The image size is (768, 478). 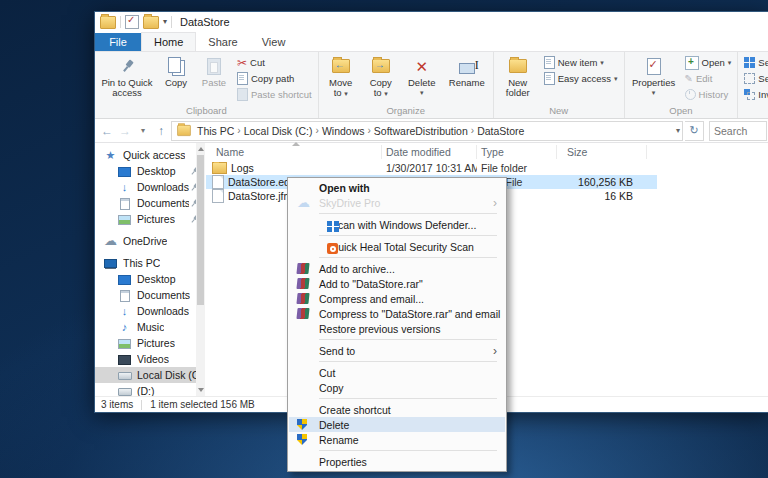 I want to click on edit-button: ✎ Edit, so click(x=708, y=78).